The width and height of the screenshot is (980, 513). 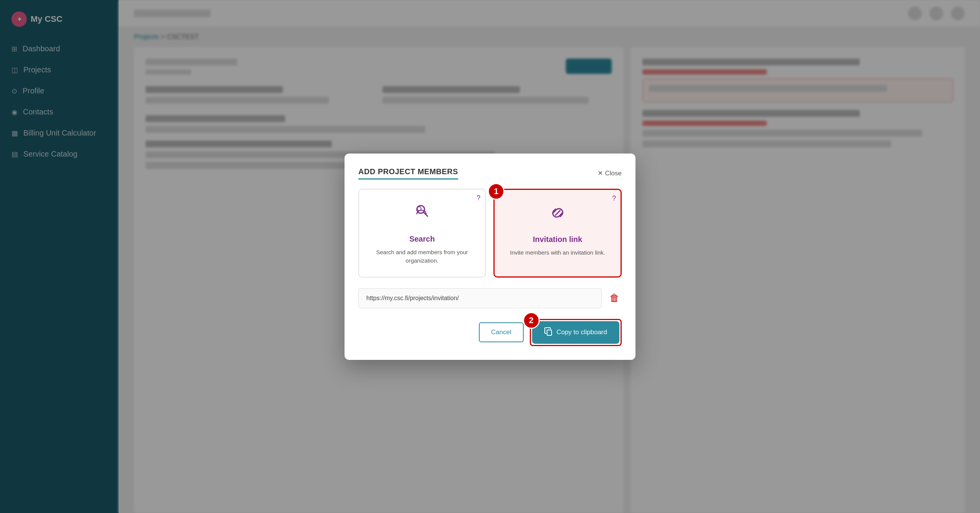 What do you see at coordinates (490, 256) in the screenshot?
I see `modal: ADD PROJECT MEMBERS ✕ Close ?` at bounding box center [490, 256].